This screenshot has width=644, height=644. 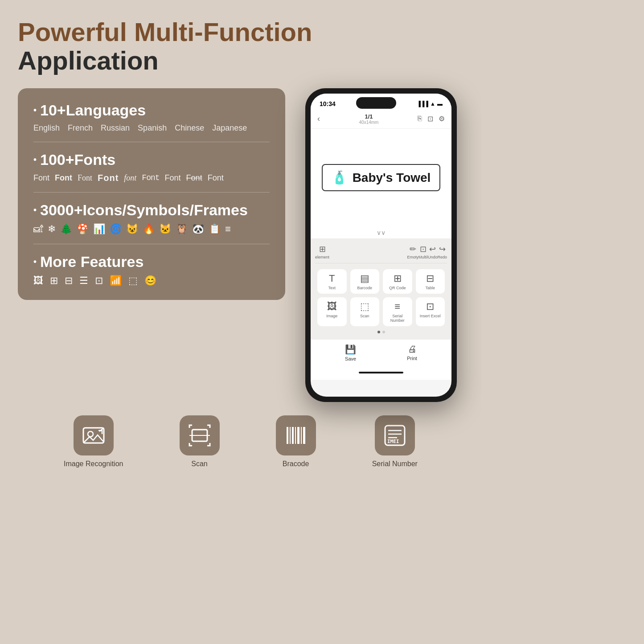 I want to click on undo-btn: ↩ Undo, so click(x=433, y=252).